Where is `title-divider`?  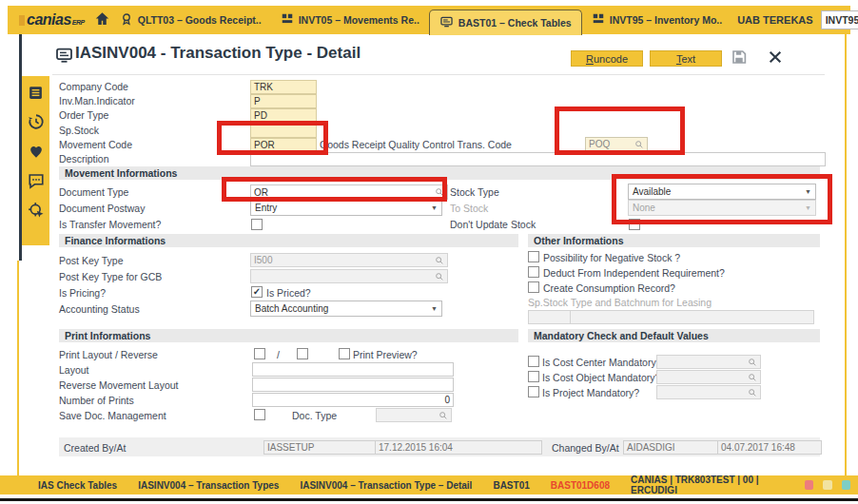
title-divider is located at coordinates (439, 74).